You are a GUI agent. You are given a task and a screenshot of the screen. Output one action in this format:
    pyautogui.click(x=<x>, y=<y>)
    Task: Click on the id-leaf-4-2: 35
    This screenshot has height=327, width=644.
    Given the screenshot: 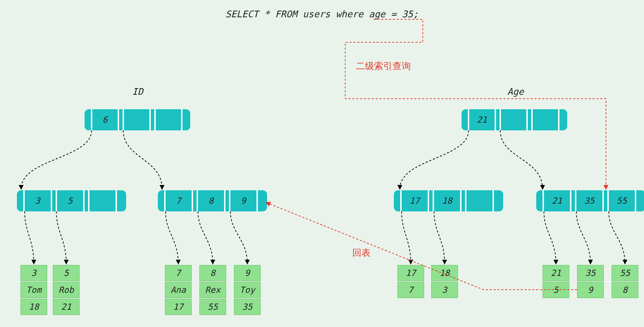 What is the action you would take?
    pyautogui.click(x=247, y=307)
    